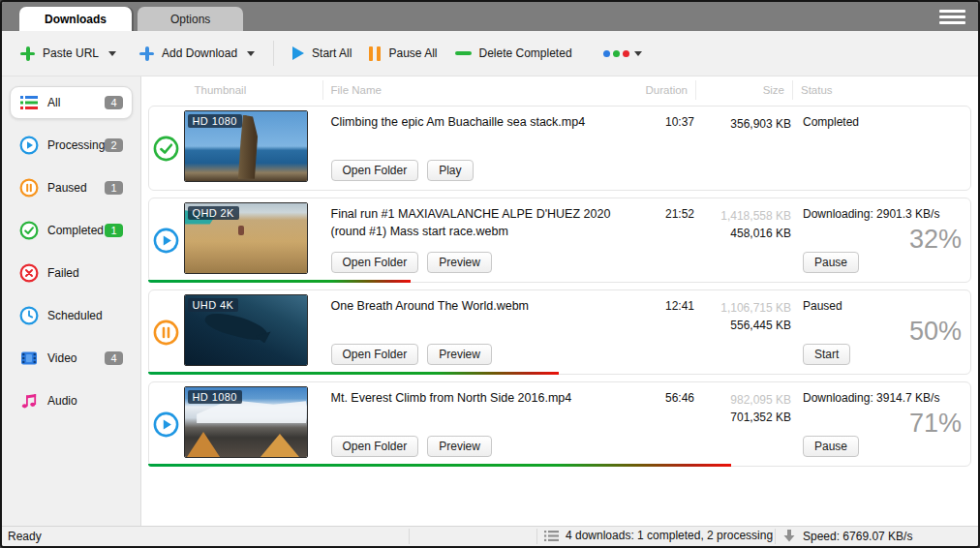  Describe the element at coordinates (76, 19) in the screenshot. I see `tab-downloads: Downloads` at that location.